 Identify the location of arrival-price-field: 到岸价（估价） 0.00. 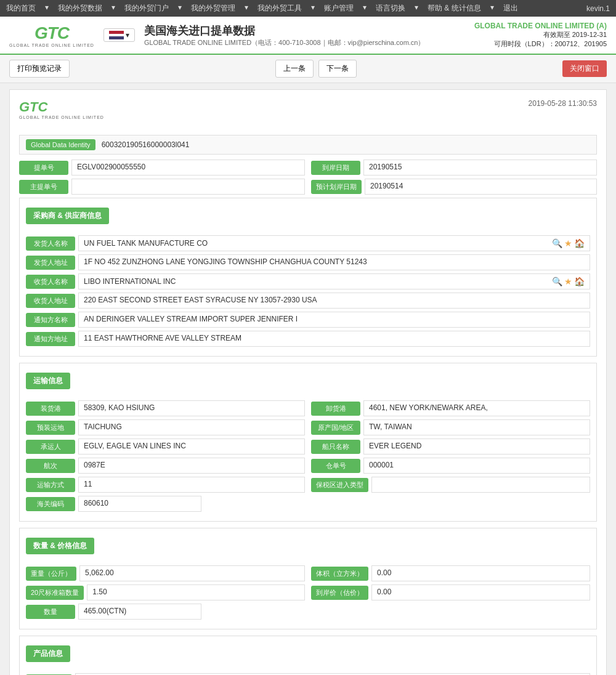
(451, 592).